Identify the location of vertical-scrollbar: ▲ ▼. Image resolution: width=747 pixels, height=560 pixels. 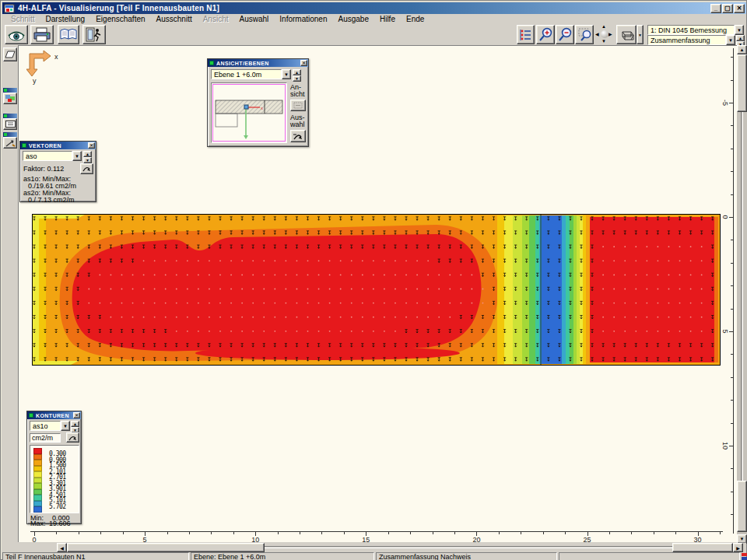
(742, 294).